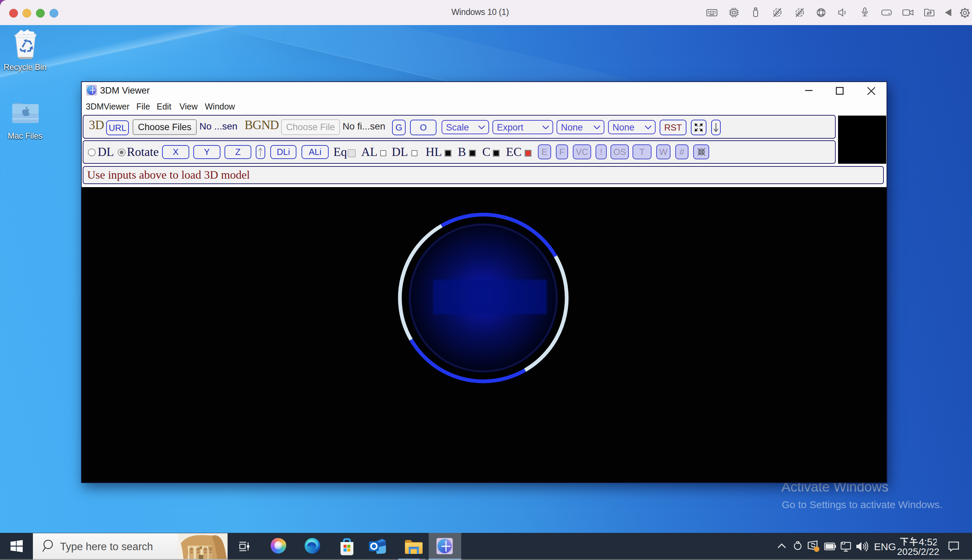 The height and width of the screenshot is (560, 972). Describe the element at coordinates (928, 542) in the screenshot. I see `svg-text: 4:52` at that location.